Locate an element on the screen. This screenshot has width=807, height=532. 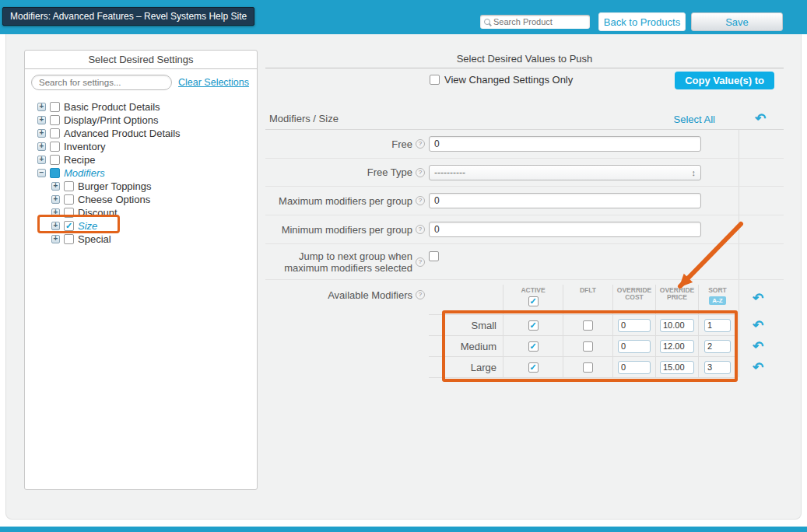
tree-item-label: Basic Product Details is located at coordinates (112, 107).